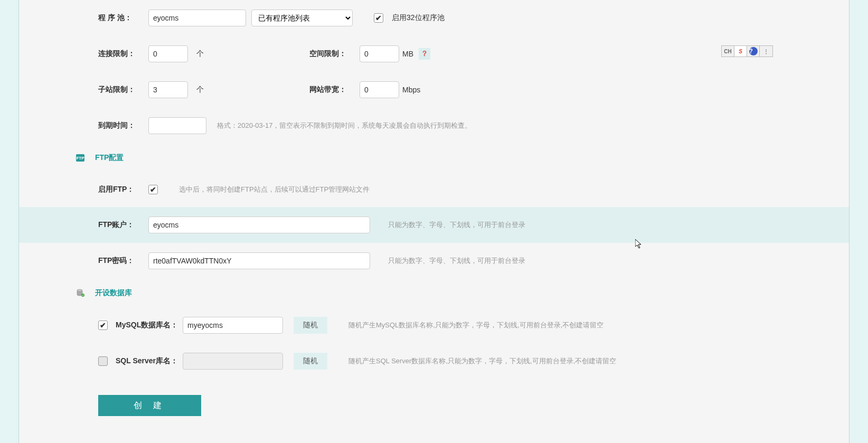 The height and width of the screenshot is (443, 868). What do you see at coordinates (753, 51) in the screenshot?
I see `ime-help-button: ?` at bounding box center [753, 51].